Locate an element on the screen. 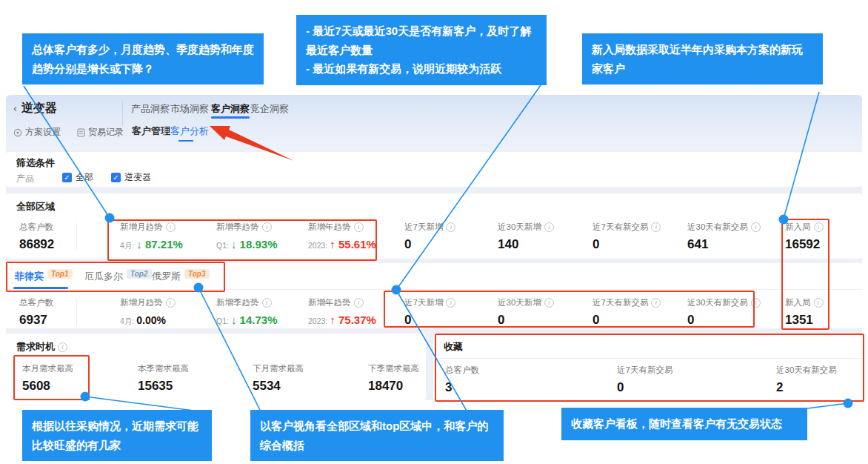  annotation-top-middle: - 最近7天或最近30天是否有新客户，及时了解最近客户数量 - 最近如果有新交易… is located at coordinates (421, 50).